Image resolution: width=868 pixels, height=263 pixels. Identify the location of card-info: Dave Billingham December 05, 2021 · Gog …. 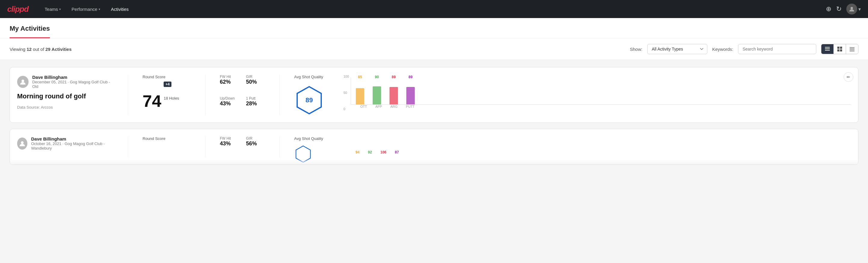
(65, 95).